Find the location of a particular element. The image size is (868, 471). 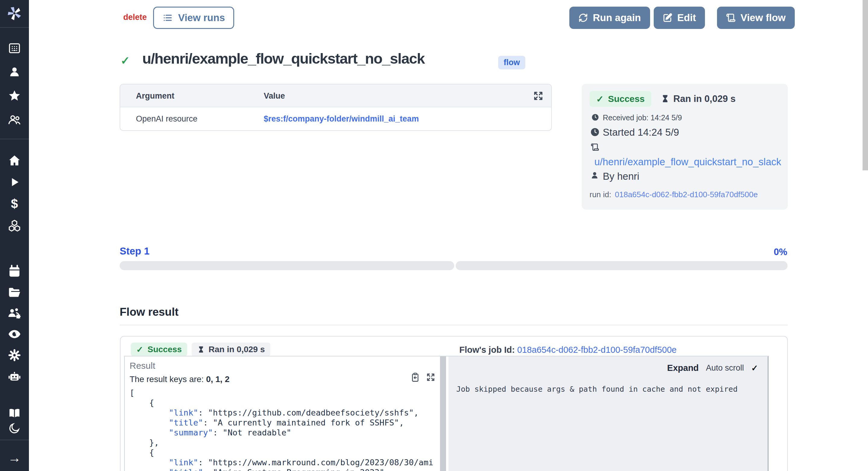

sidebar-item-ai is located at coordinates (14, 376).